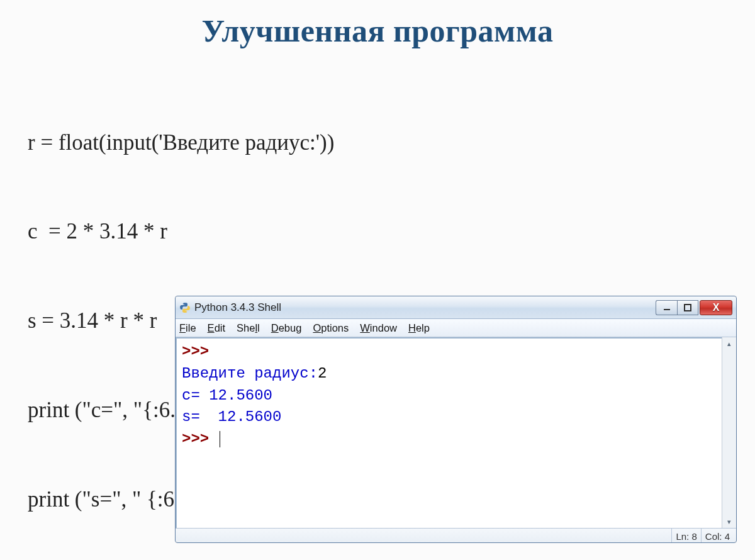 The height and width of the screenshot is (560, 755). I want to click on shell-output-line: c= 12.5600, so click(227, 395).